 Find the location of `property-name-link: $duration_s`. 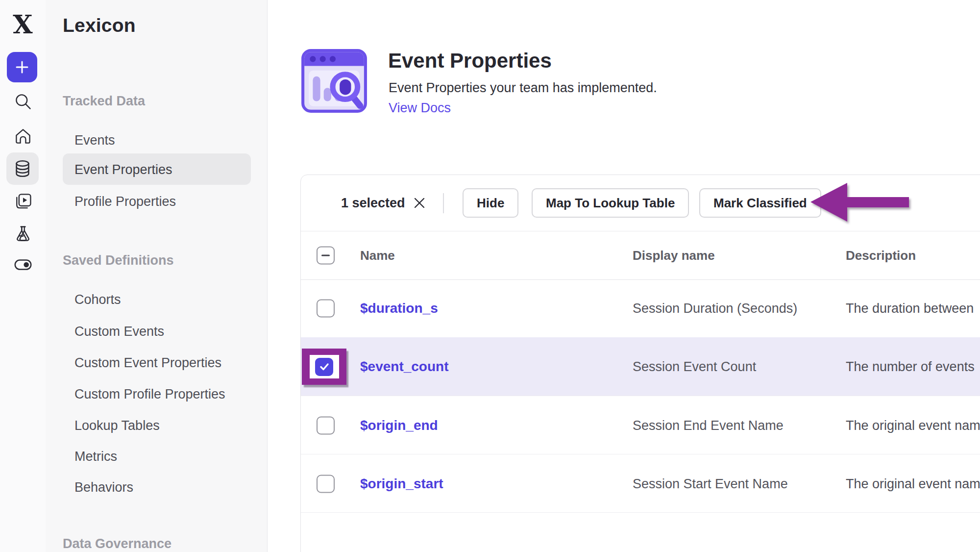

property-name-link: $duration_s is located at coordinates (399, 308).